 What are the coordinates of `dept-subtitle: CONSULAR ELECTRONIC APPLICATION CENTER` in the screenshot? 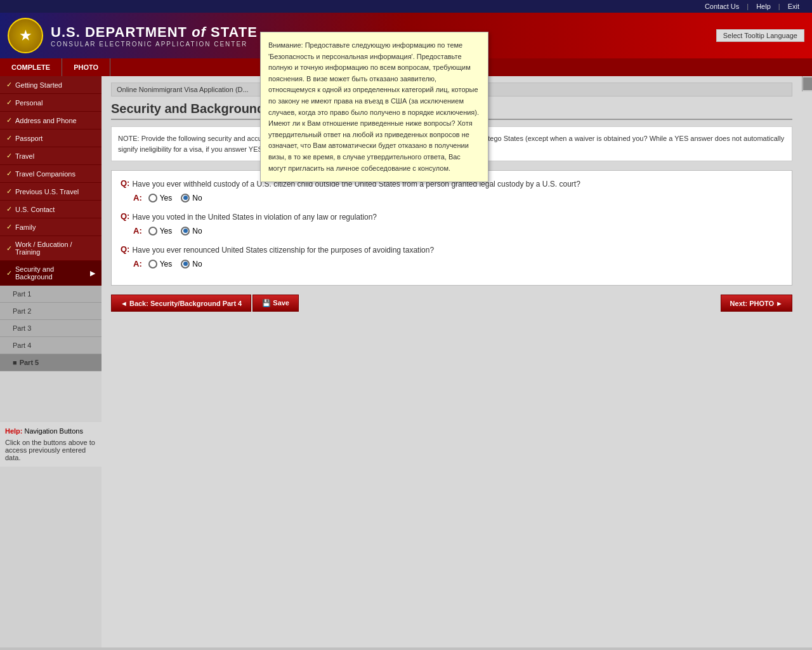 It's located at (154, 44).